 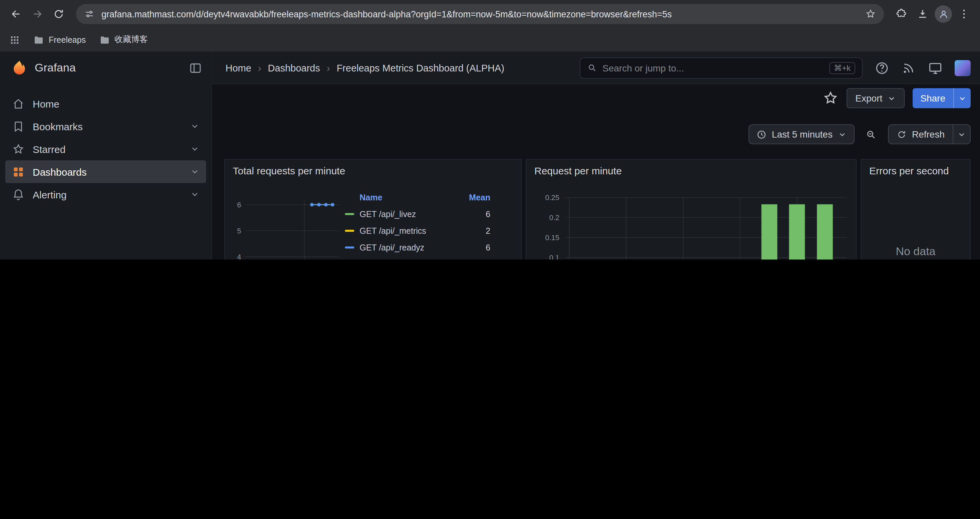 I want to click on svg-text: 0.25, so click(x=552, y=198).